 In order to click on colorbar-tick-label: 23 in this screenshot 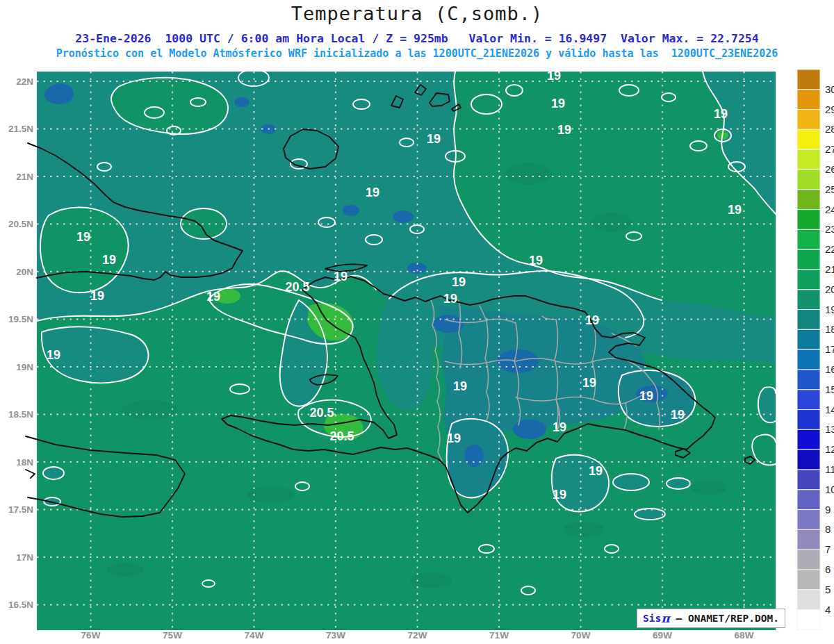, I will do `click(830, 229)`.